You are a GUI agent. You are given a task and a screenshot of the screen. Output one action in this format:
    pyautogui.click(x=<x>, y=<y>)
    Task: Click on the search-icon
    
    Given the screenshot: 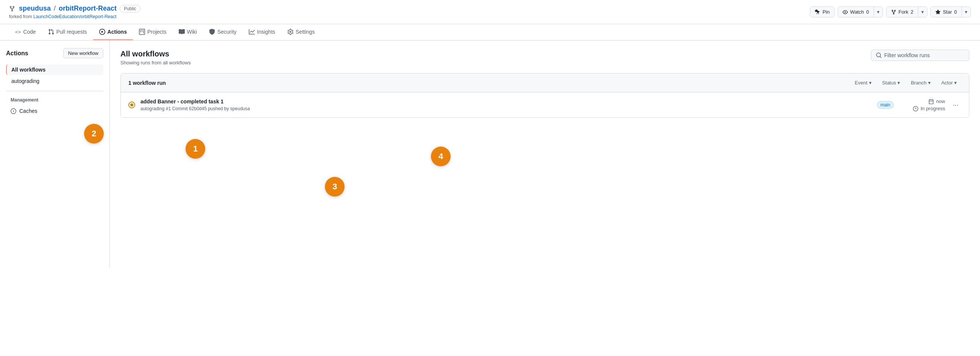 What is the action you would take?
    pyautogui.click(x=879, y=55)
    